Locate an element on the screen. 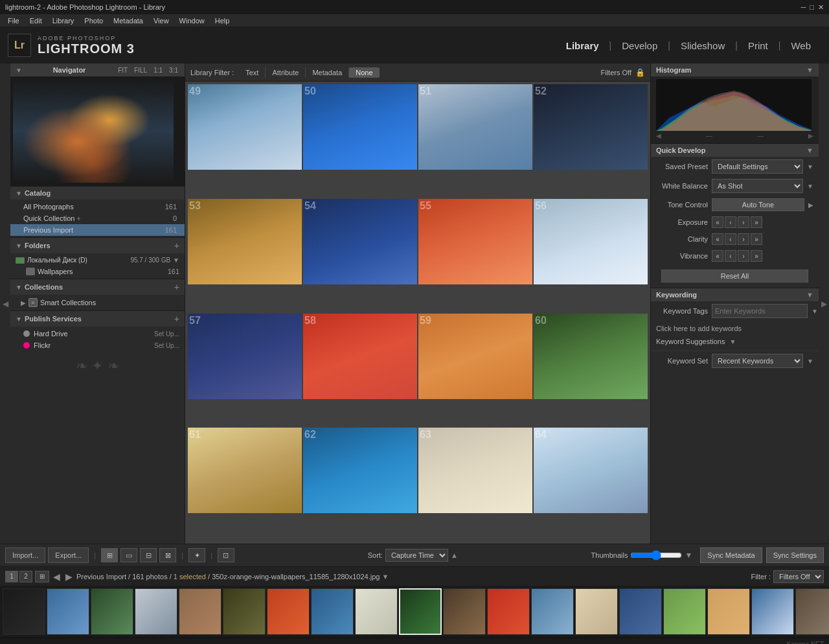 The height and width of the screenshot is (644, 829). tab-slideshow: Slideshow is located at coordinates (703, 45).